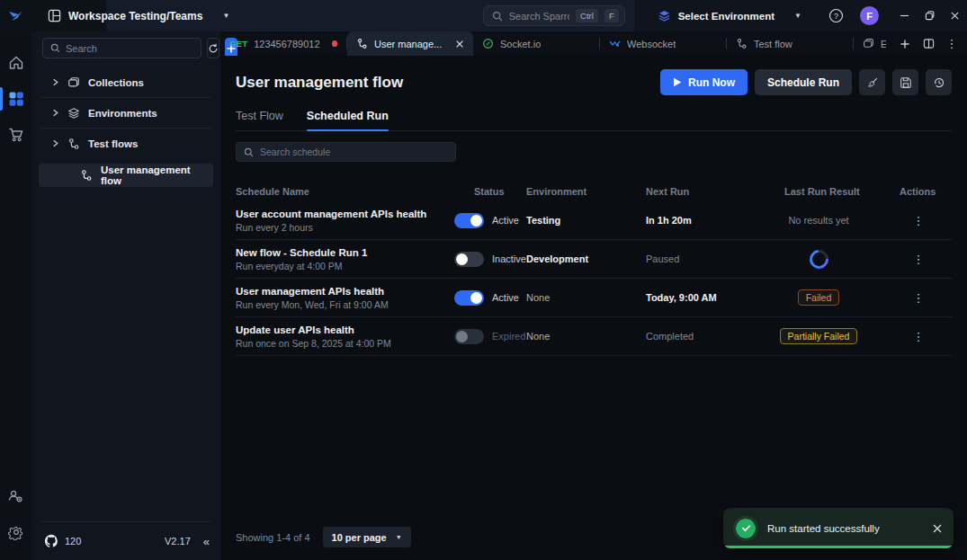  Describe the element at coordinates (842, 191) in the screenshot. I see `column-last-run-result: Last Run Result` at that location.